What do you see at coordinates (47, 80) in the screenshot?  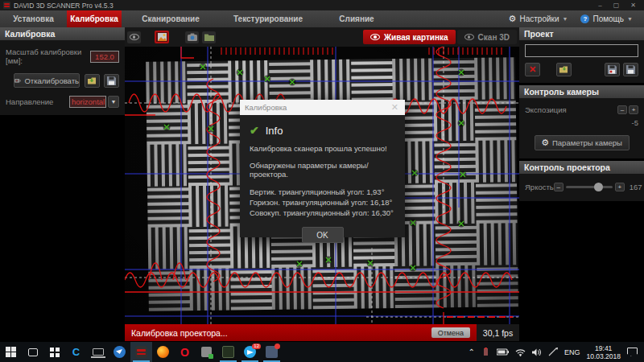 I see `calibrate-button: Откалибровать` at bounding box center [47, 80].